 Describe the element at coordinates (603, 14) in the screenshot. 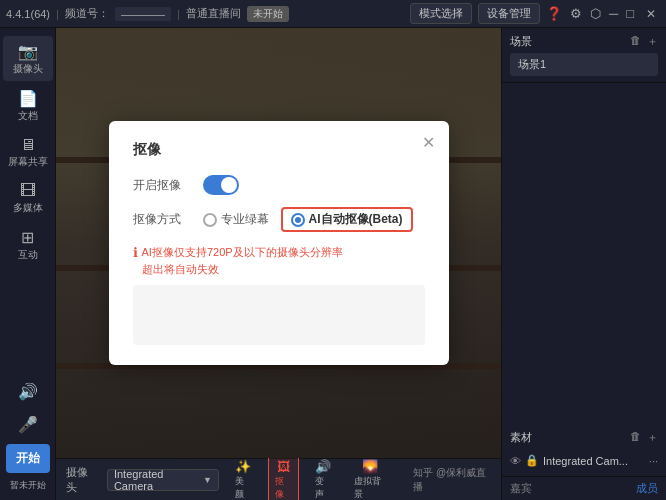

I see `top-bar-icons: ❓ ⚙ ⬡ ─ □ ✕` at that location.